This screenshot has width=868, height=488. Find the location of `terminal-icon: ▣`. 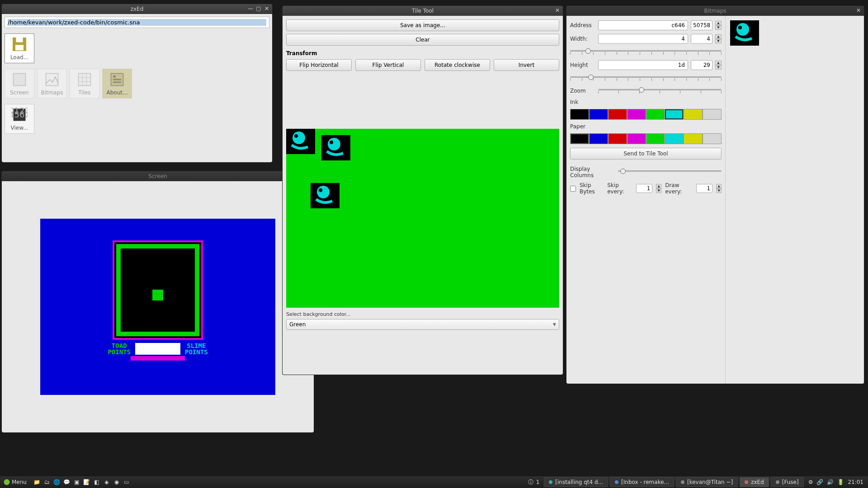

terminal-icon: ▣ is located at coordinates (77, 482).